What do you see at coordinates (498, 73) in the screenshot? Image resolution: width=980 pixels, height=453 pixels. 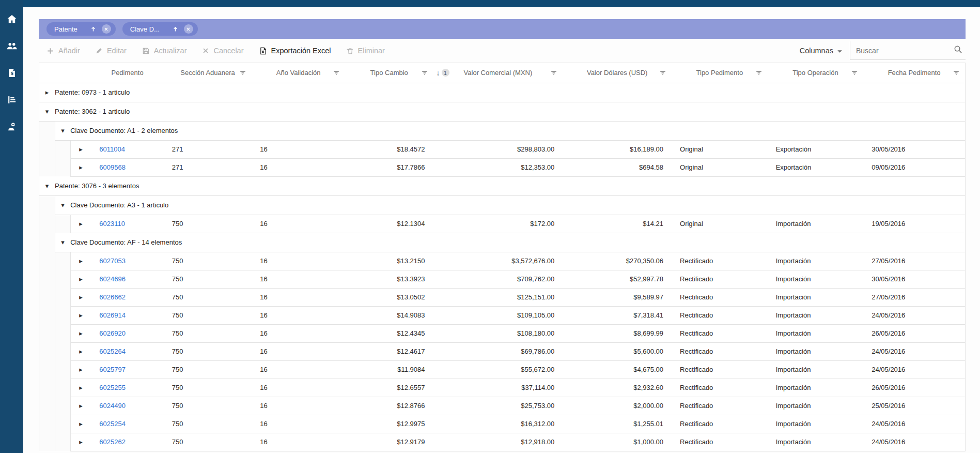 I see `column-header-valor-comercial-mxn: ↓1Valor Comercial (MXN)` at bounding box center [498, 73].